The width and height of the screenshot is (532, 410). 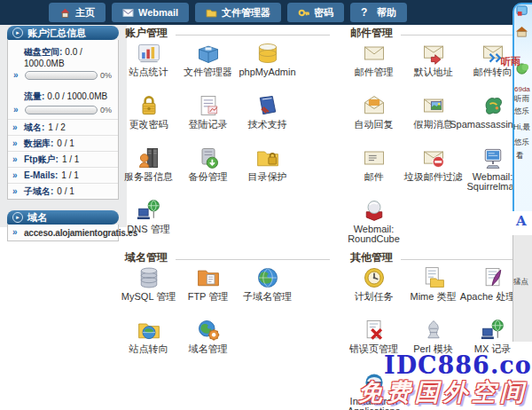 What do you see at coordinates (207, 73) in the screenshot?
I see `feature-label: 文件管理器` at bounding box center [207, 73].